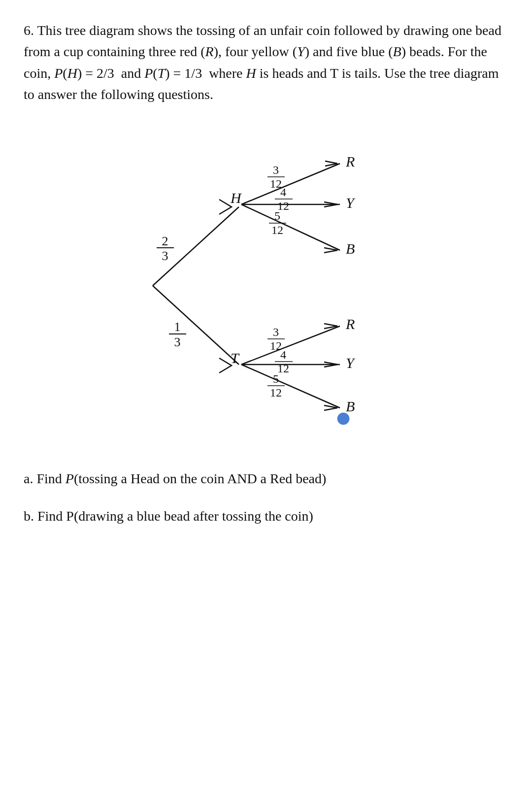 The width and height of the screenshot is (532, 797). I want to click on h-y-label: Y, so click(351, 203).